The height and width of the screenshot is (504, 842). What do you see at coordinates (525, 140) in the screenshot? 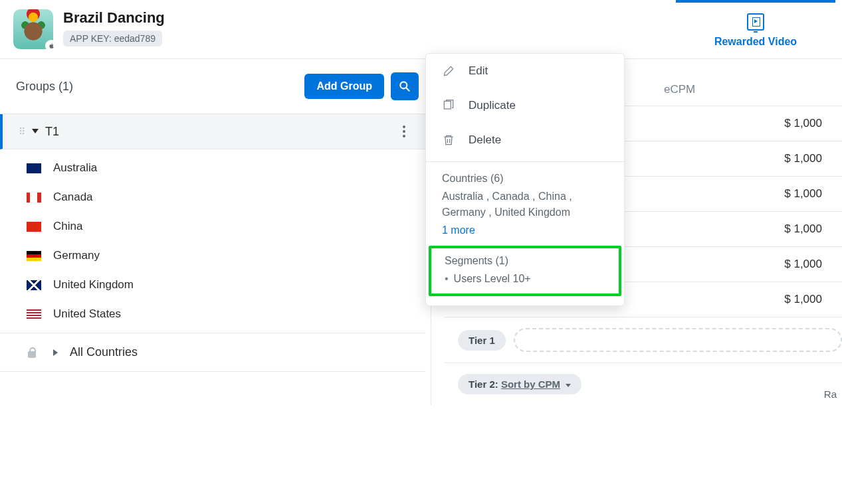
I see `menu-item-delete: Delete` at bounding box center [525, 140].